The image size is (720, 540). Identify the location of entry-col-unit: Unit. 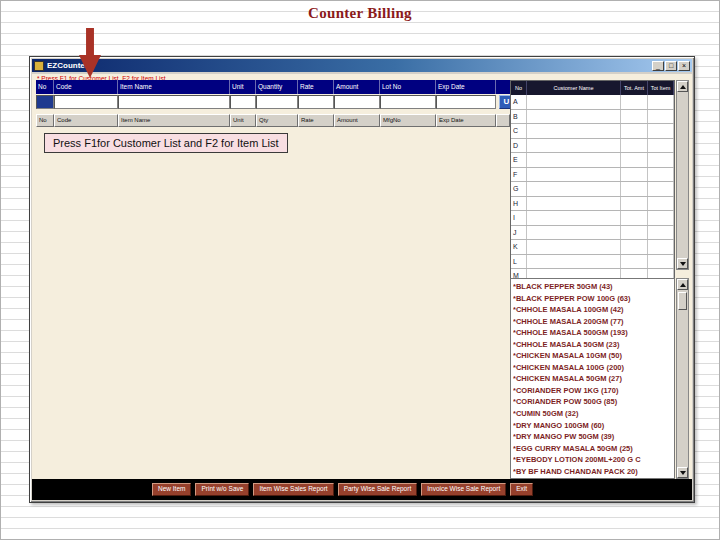
(243, 87).